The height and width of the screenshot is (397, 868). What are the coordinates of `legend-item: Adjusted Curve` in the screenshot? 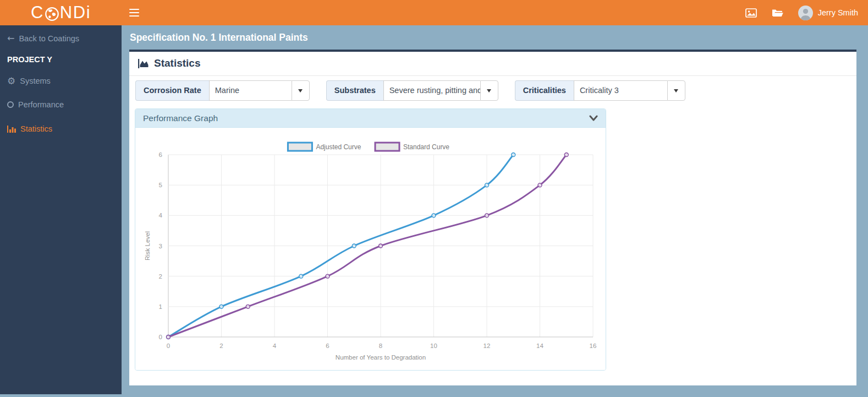 It's located at (325, 146).